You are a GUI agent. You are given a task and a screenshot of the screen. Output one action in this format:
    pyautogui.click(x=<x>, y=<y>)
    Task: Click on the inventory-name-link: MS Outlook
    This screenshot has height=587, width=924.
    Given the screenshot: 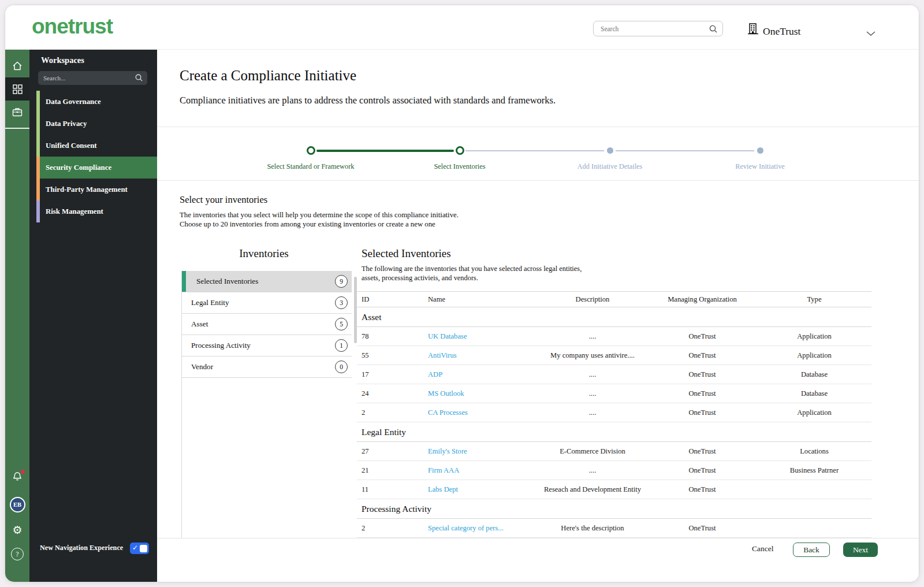 What is the action you would take?
    pyautogui.click(x=483, y=394)
    